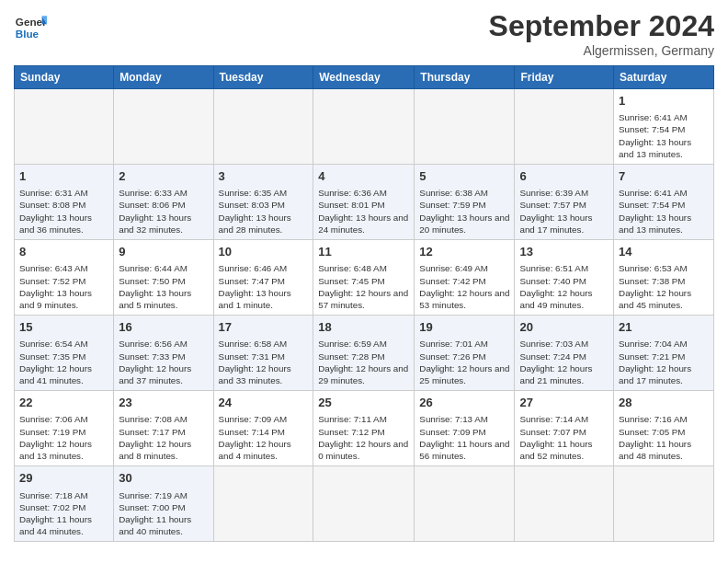  What do you see at coordinates (364, 353) in the screenshot?
I see `calendar-week-row: 15Sunrise: 6:54 AMSunset: 7:35 PMDayligh…` at bounding box center [364, 353].